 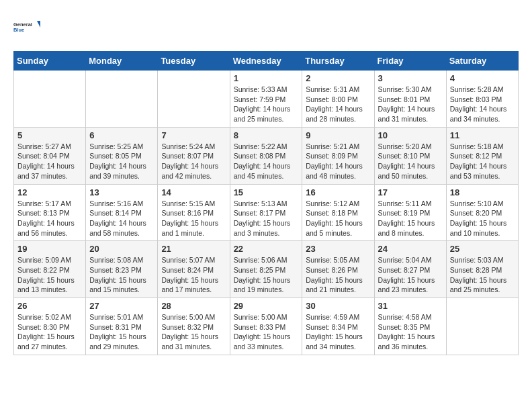 What do you see at coordinates (122, 161) in the screenshot?
I see `day-info: Sunrise: 5:25 AM Sunset: 8:05 PM Dayligh…` at bounding box center [122, 161].